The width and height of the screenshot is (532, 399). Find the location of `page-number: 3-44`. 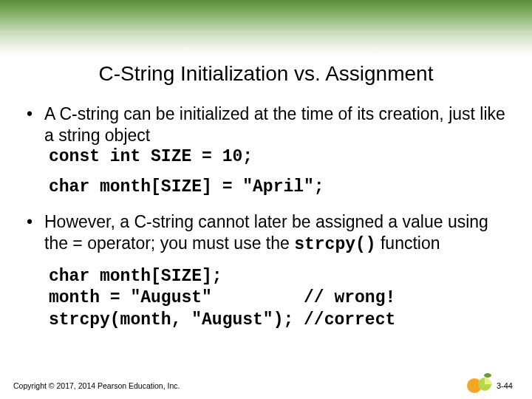

page-number: 3-44 is located at coordinates (505, 386).